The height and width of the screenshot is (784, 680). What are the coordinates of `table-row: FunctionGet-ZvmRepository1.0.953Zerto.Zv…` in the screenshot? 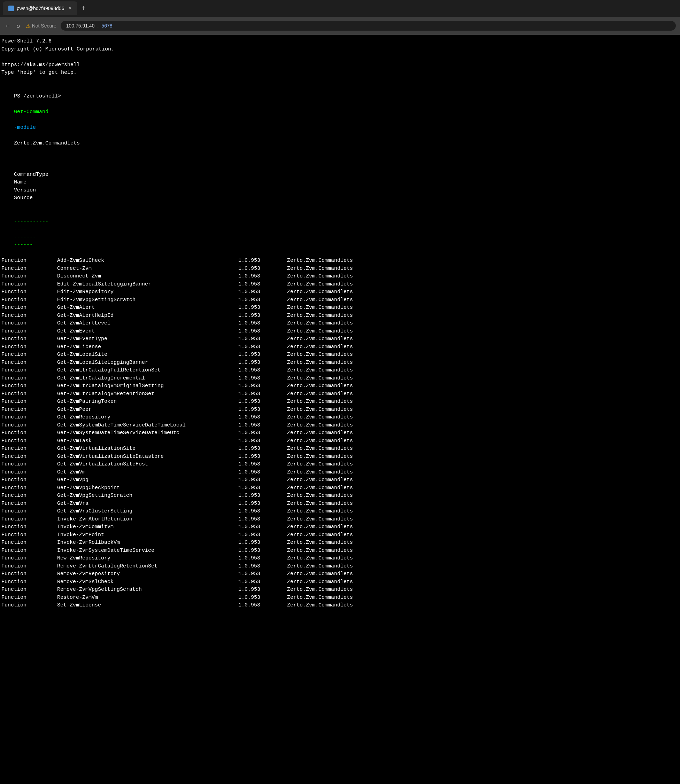 It's located at (340, 418).